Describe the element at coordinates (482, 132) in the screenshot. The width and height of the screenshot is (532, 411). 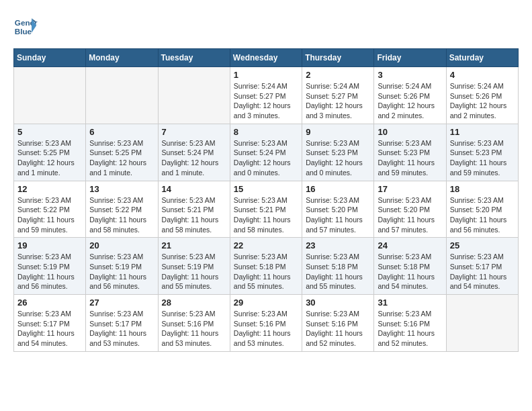
I see `day-number: 11` at that location.